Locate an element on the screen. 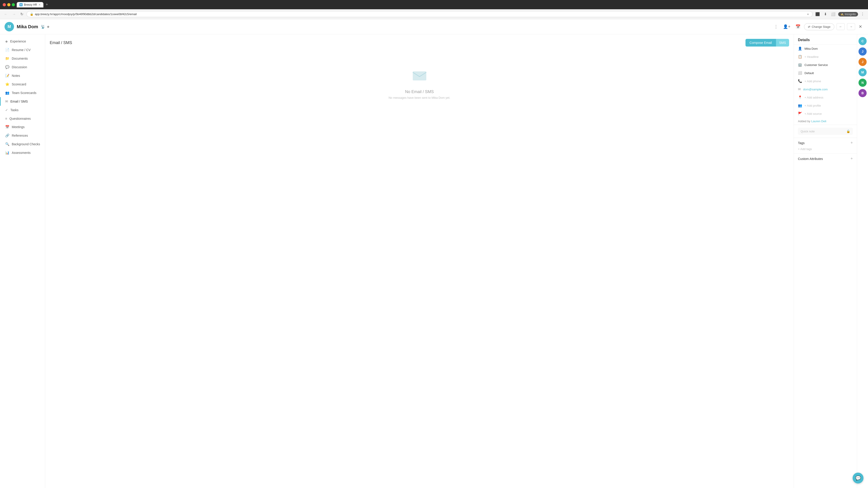 The width and height of the screenshot is (868, 488). tags-add-btn: + is located at coordinates (852, 143).